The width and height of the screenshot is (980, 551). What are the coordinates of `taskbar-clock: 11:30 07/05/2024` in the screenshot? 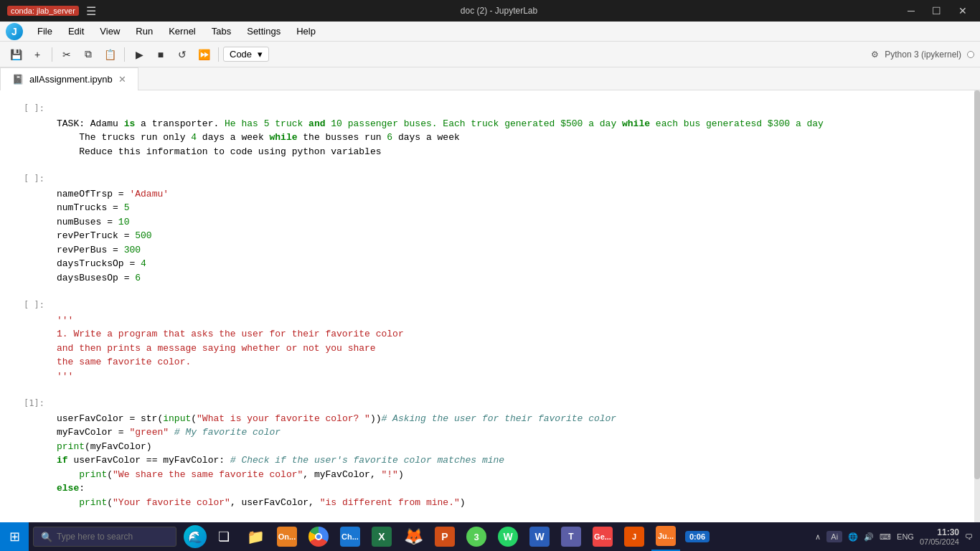 It's located at (940, 537).